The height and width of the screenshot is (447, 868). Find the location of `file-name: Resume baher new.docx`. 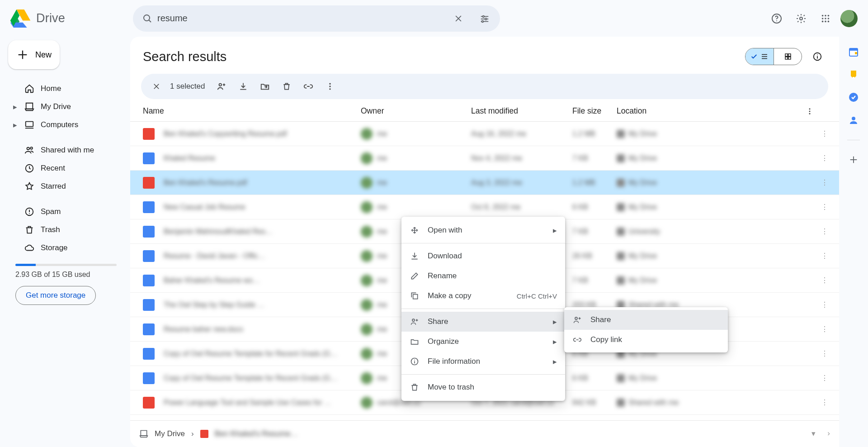

file-name: Resume baher new.docx is located at coordinates (203, 329).